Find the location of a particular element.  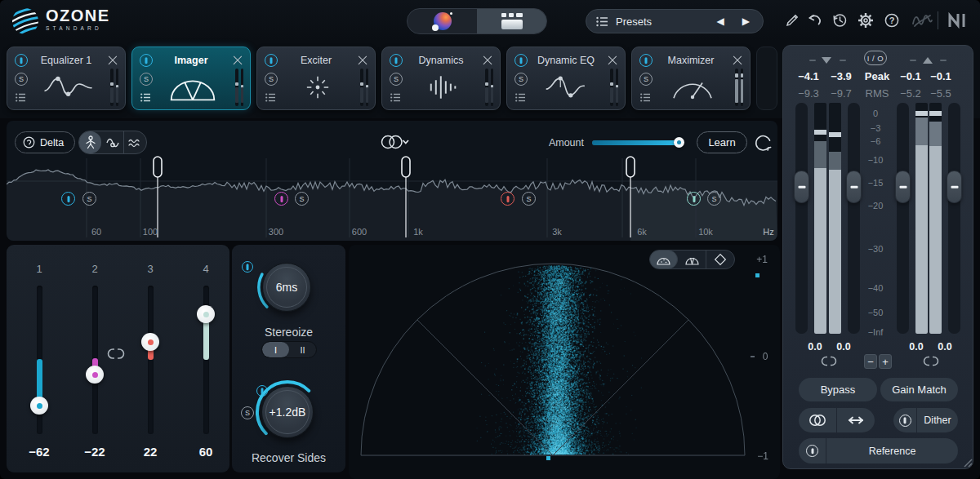

delta-button: Delta is located at coordinates (45, 142).